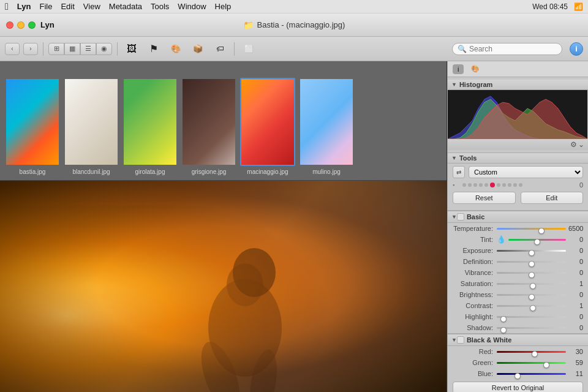  What do you see at coordinates (532, 297) in the screenshot?
I see `brightness-thumb` at bounding box center [532, 297].